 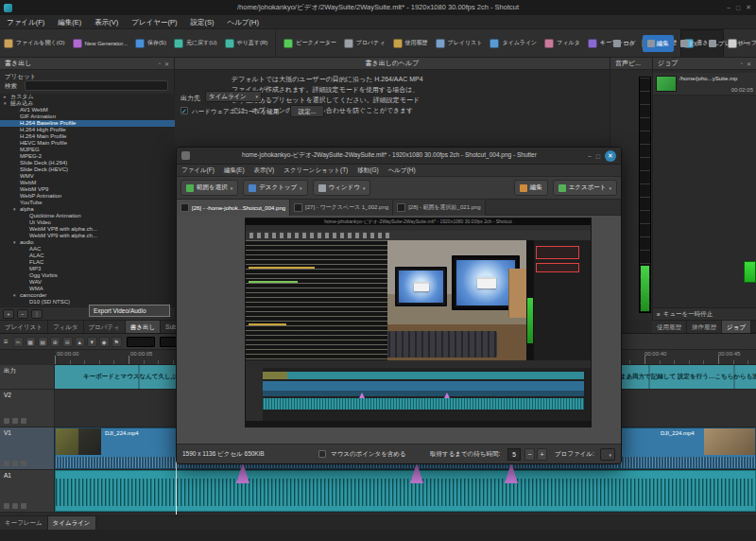 I want to click on preset-item: FLAC, so click(x=87, y=263).